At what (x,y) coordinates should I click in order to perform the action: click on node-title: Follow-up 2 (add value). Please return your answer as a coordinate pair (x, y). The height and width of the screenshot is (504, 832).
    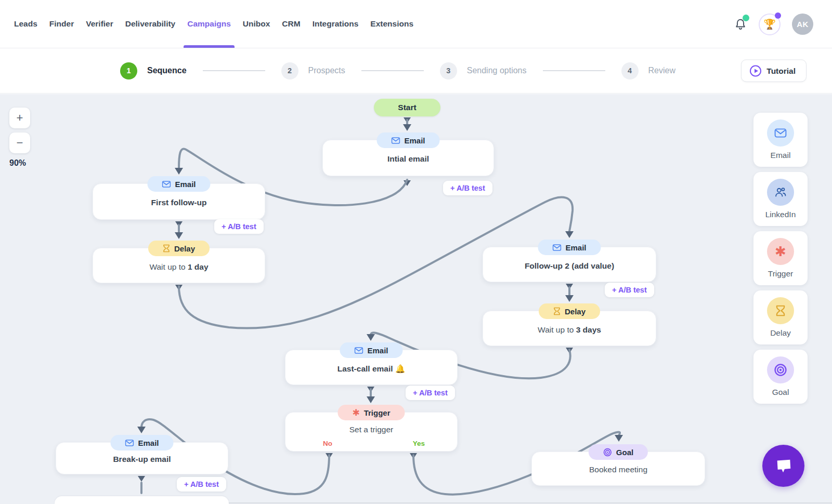
    Looking at the image, I should click on (569, 266).